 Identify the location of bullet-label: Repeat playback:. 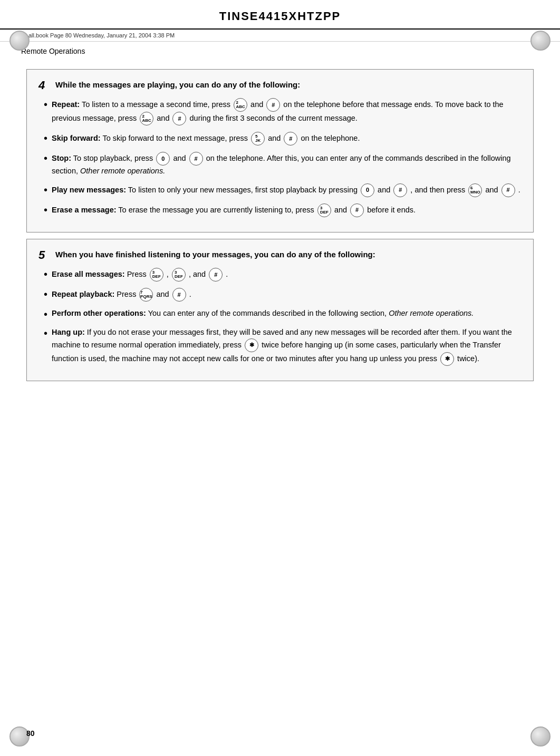
(83, 294).